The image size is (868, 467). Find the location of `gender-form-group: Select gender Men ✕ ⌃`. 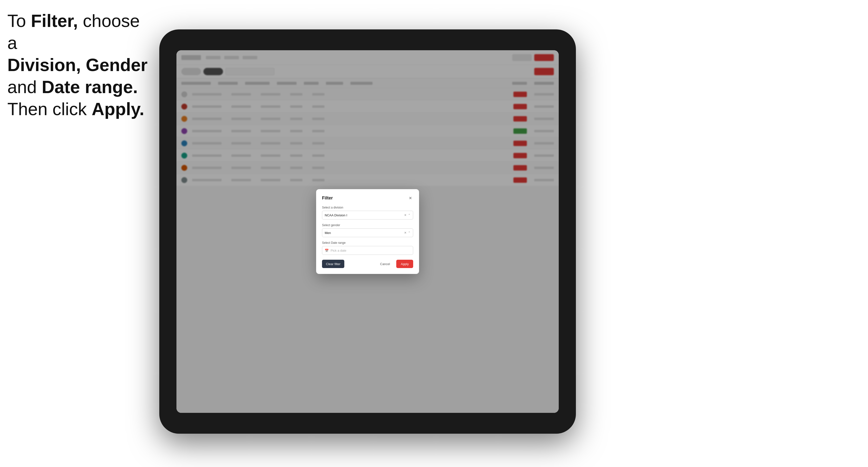

gender-form-group: Select gender Men ✕ ⌃ is located at coordinates (368, 230).